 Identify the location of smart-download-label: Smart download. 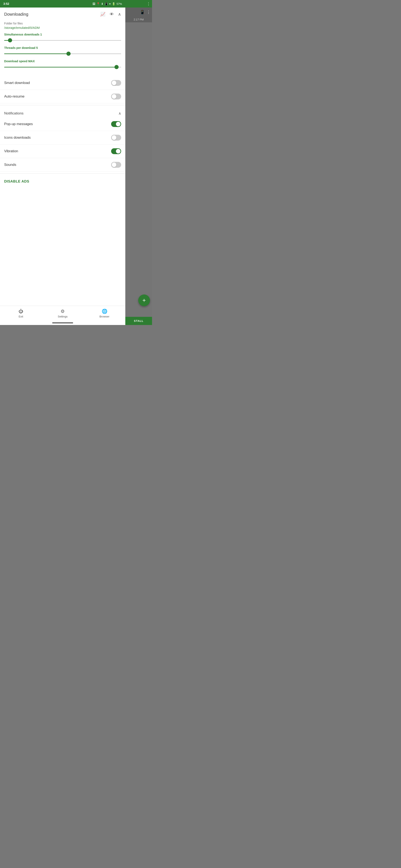
(17, 83).